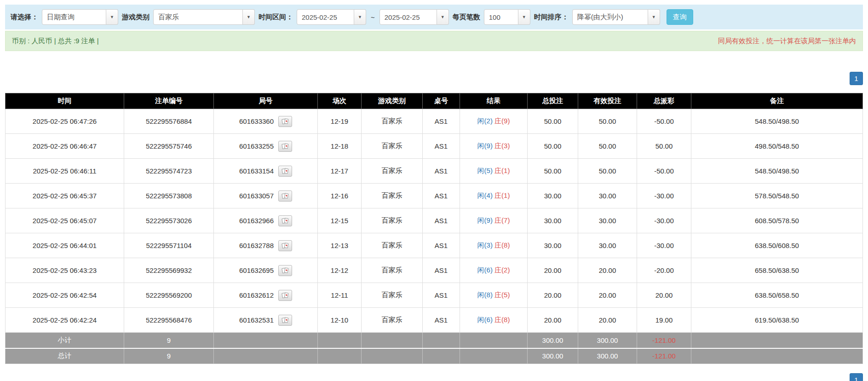 The height and width of the screenshot is (381, 868). What do you see at coordinates (326, 17) in the screenshot?
I see `date-from-input` at bounding box center [326, 17].